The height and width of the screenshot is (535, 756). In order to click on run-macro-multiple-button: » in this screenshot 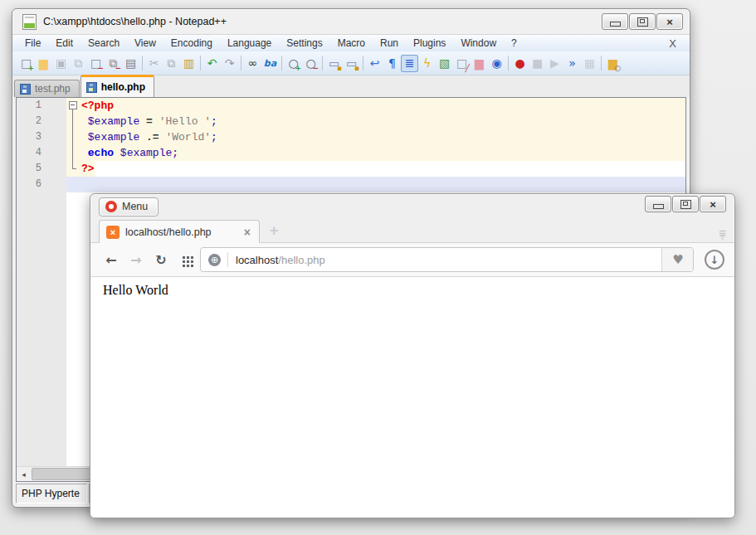, I will do `click(573, 63)`.